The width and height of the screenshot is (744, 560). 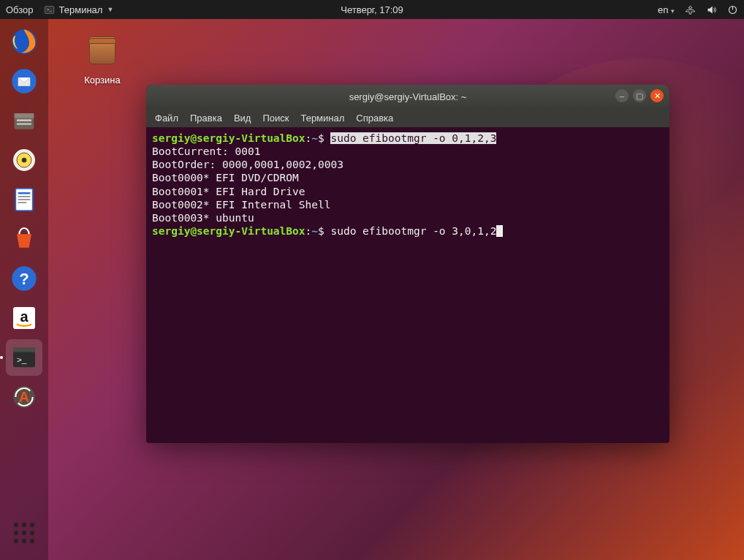 What do you see at coordinates (167, 118) in the screenshot?
I see `menu-file: Файл` at bounding box center [167, 118].